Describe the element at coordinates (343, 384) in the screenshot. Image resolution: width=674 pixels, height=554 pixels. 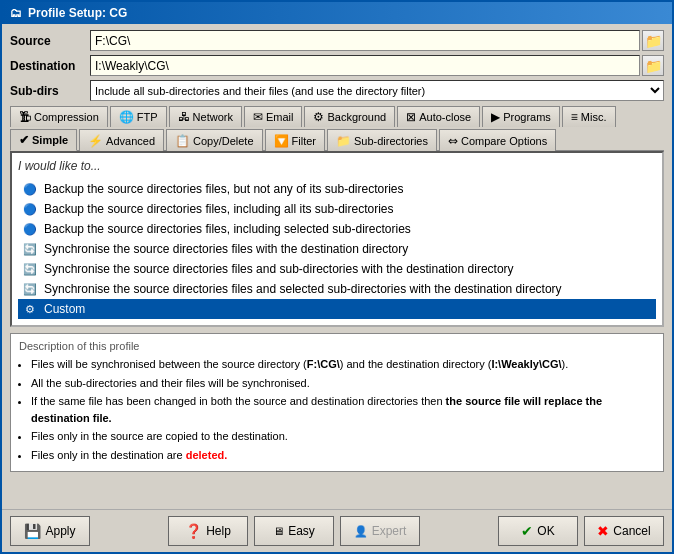
I see `desc-item-2: All the sub-directories and their files …` at that location.